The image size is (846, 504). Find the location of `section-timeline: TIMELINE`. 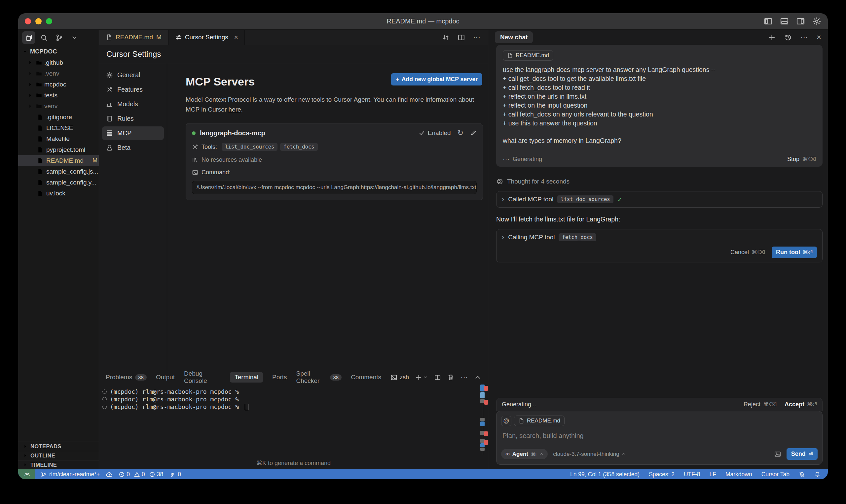

section-timeline: TIMELINE is located at coordinates (58, 465).